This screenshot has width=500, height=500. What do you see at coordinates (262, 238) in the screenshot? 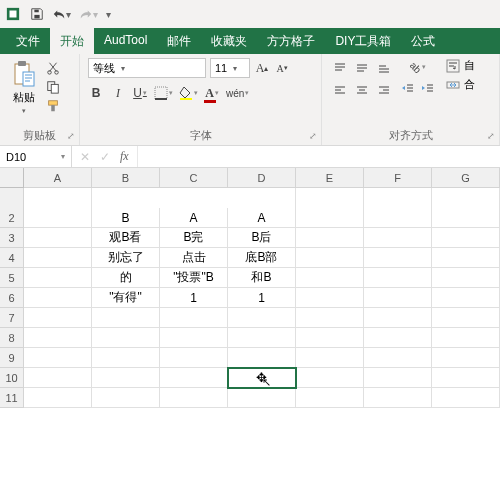
I see `cell: B后` at bounding box center [262, 238].